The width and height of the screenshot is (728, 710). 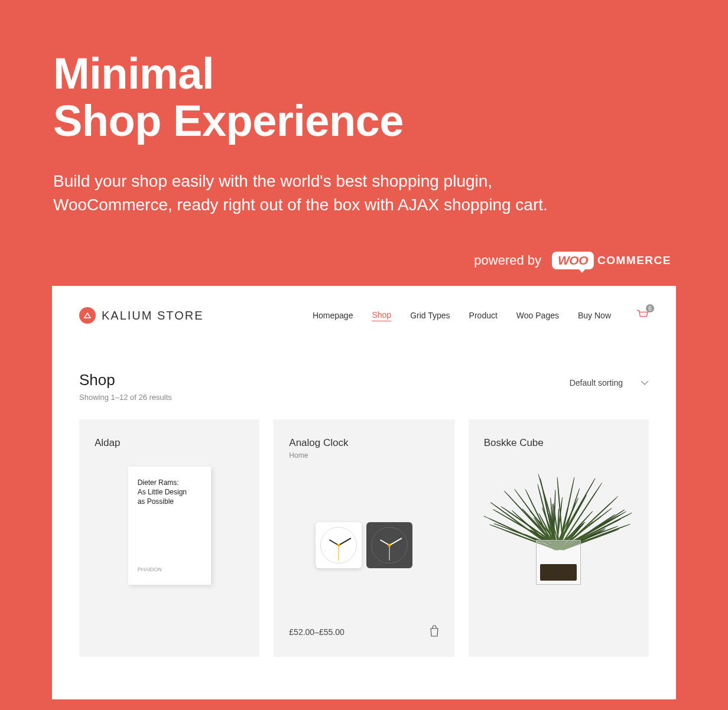 I want to click on product-price: £52.00–£55.00, so click(x=317, y=632).